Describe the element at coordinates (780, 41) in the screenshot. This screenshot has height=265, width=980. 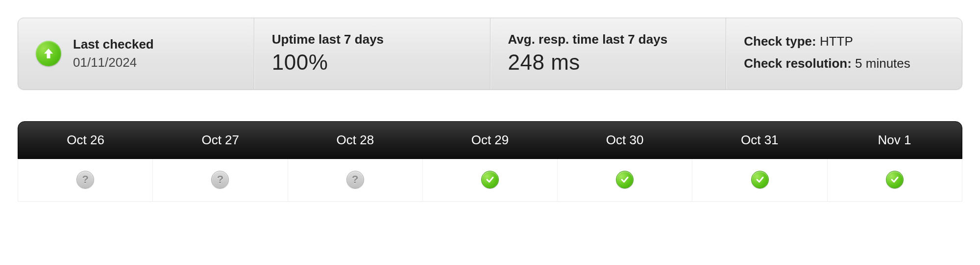
I see `check-type-label: Check type:` at that location.